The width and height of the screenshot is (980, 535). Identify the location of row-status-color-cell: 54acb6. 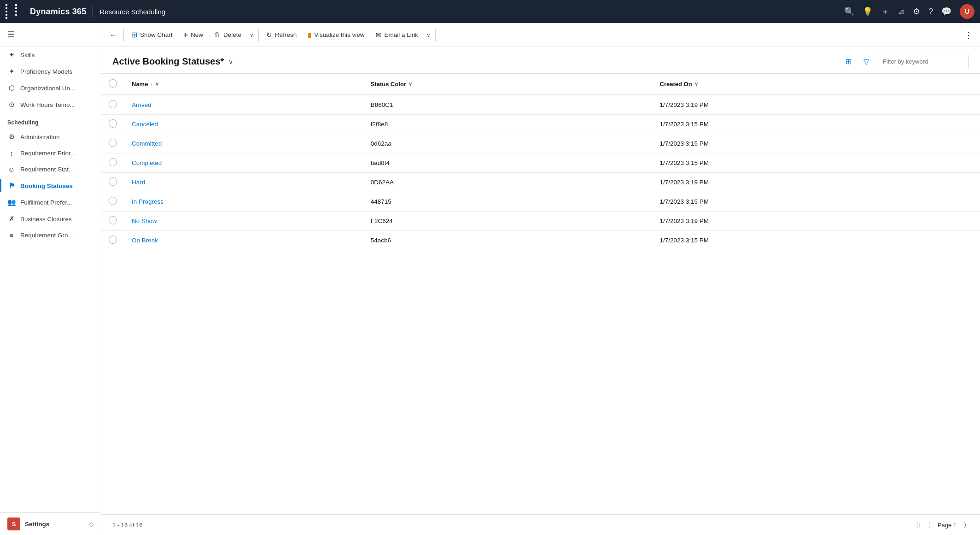
(508, 241).